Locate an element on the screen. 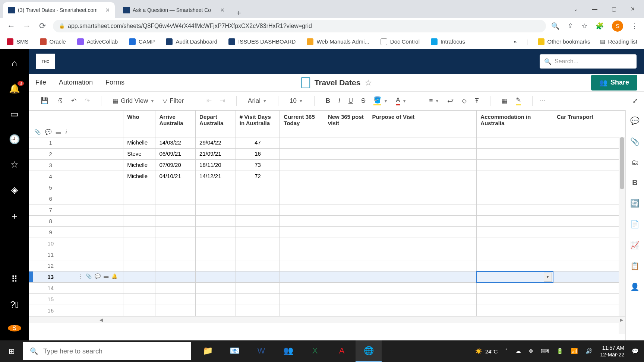  favorites-icon: ☆ is located at coordinates (15, 165).